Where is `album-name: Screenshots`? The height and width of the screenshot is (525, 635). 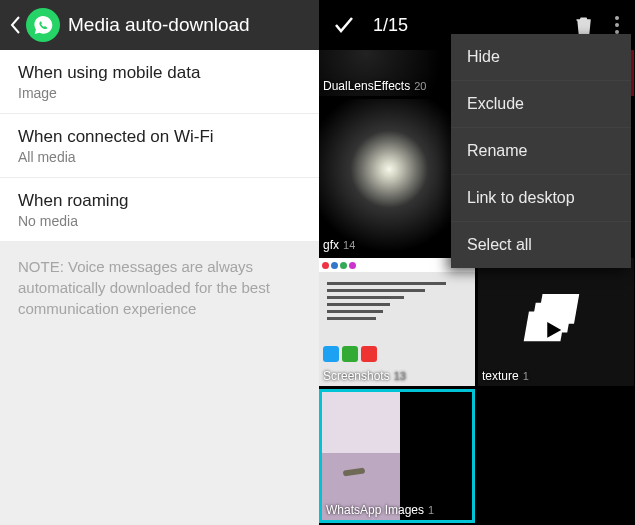
album-name: Screenshots is located at coordinates (356, 376).